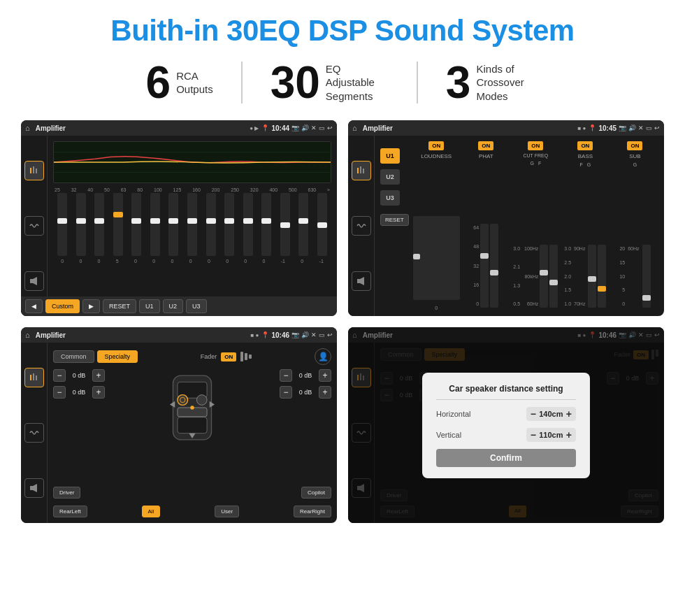  I want to click on screen1-title: Amplifier, so click(141, 129).